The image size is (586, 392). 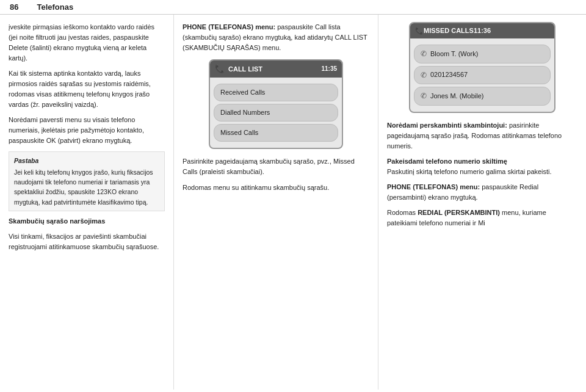 What do you see at coordinates (87, 187) in the screenshot?
I see `note-content: Jei keli kitų telefonų knygos įrašo, kur…` at bounding box center [87, 187].